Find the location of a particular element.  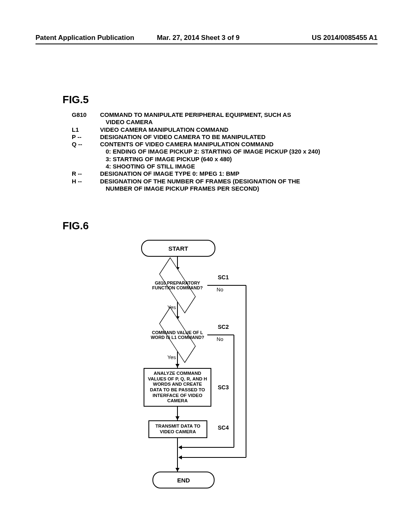

flow-process-sc4: TRANSMIT DATA TO VIDEO CAMERA is located at coordinates (178, 429).